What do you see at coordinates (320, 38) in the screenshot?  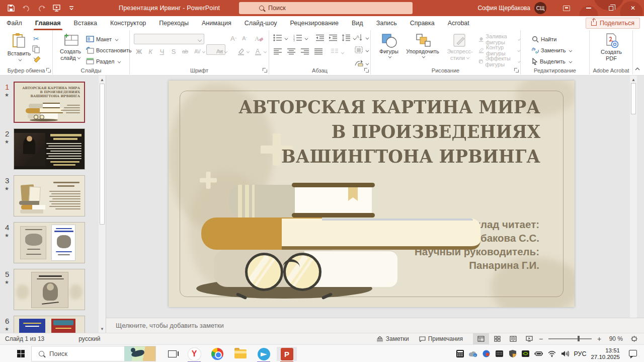 I see `decrease-indent-button` at bounding box center [320, 38].